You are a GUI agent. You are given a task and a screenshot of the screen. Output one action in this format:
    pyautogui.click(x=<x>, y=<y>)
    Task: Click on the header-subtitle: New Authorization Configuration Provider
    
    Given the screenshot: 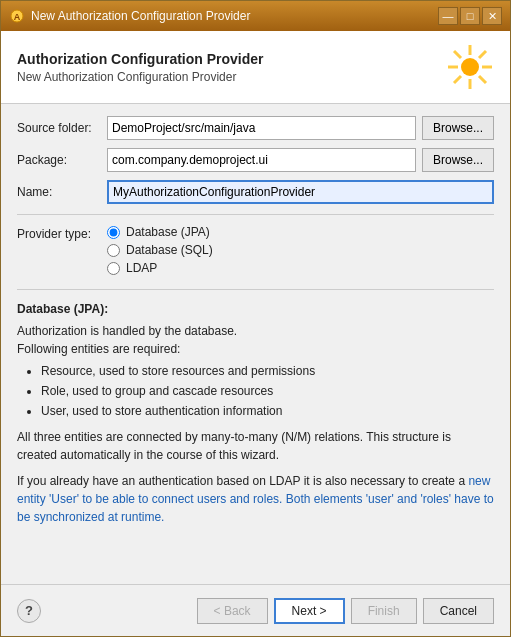 What is the action you would take?
    pyautogui.click(x=140, y=77)
    